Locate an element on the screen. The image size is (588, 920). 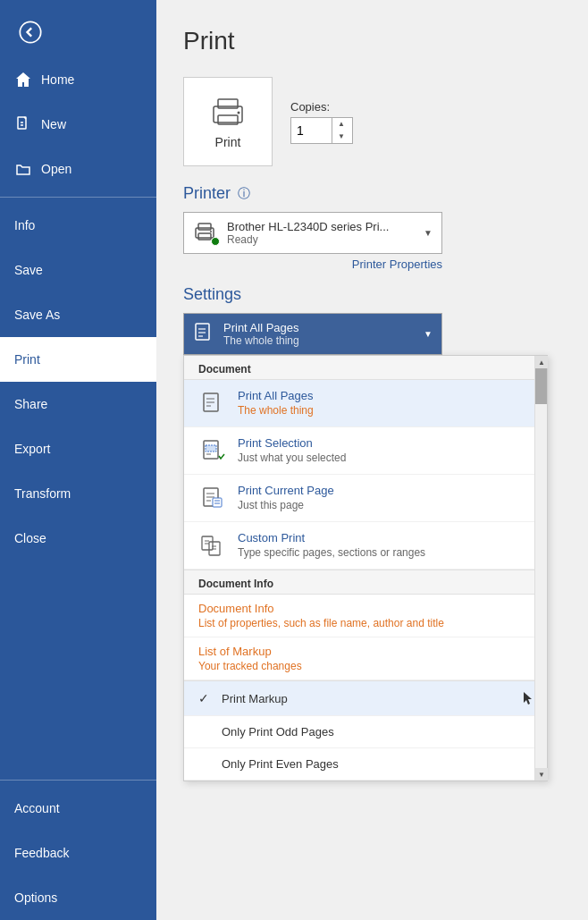
dropdown-item-sub-all-pages: The whole thing is located at coordinates (275, 410).